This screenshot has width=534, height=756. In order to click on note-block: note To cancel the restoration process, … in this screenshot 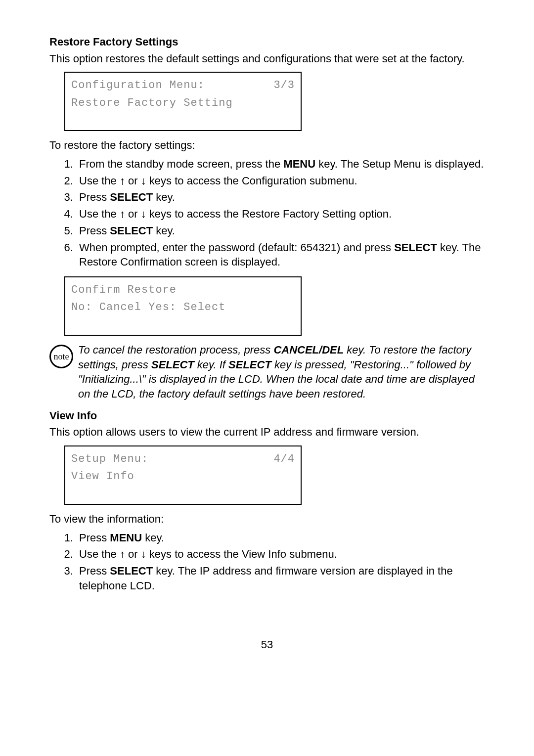, I will do `click(267, 372)`.